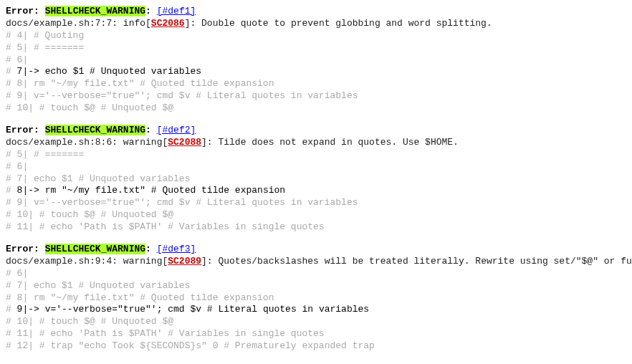 This screenshot has width=632, height=364. Describe the element at coordinates (176, 249) in the screenshot. I see `anchor-link: [#def3]` at that location.